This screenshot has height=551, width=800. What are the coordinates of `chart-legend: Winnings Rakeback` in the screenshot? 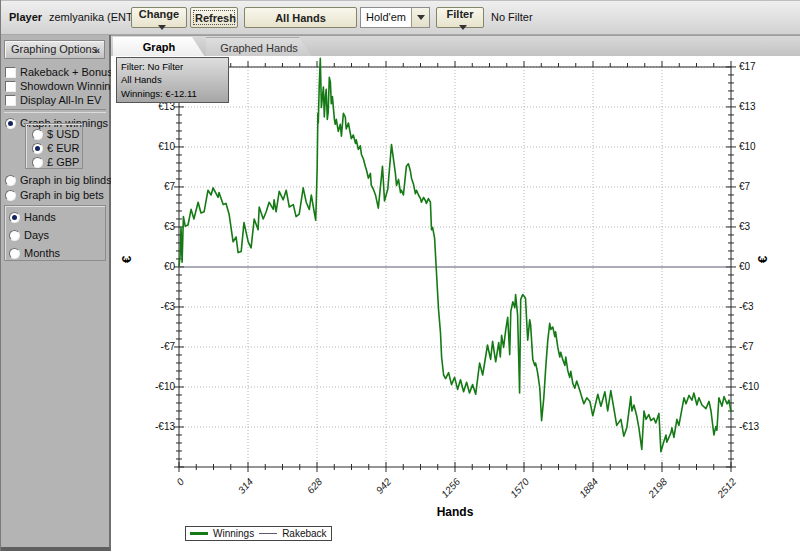 It's located at (258, 534).